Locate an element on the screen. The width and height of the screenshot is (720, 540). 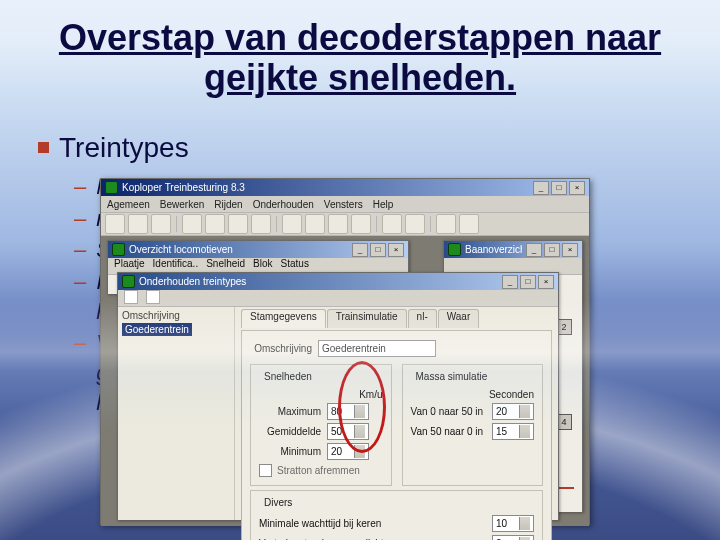
dlg-list: Omschrijving Goederentrein is located at coordinates (176, 414).